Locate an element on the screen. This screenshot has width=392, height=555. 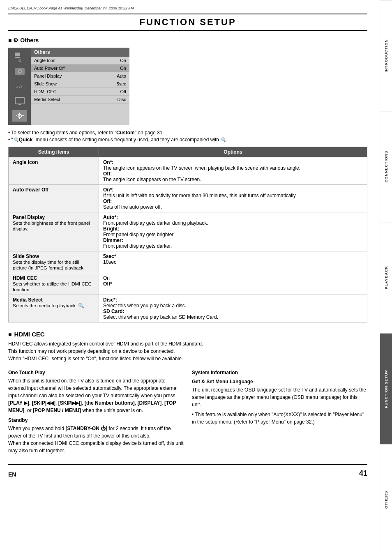
menu-label-slideshow: Slide Show is located at coordinates (45, 84).